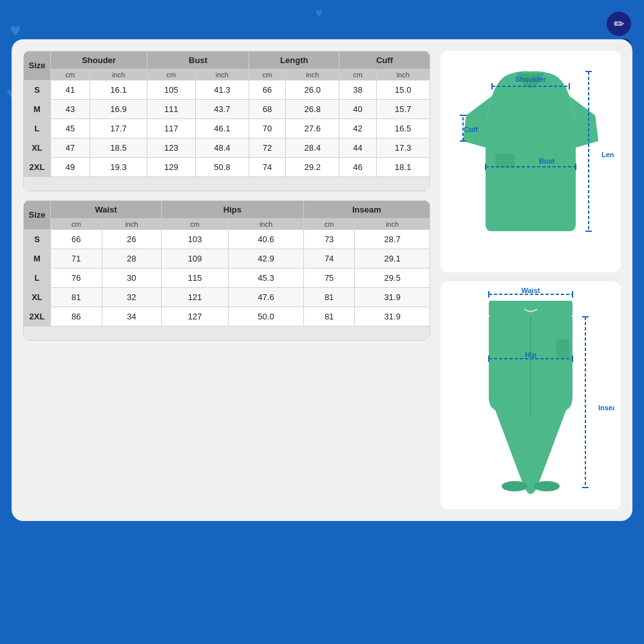  I want to click on subtitle, so click(322, 23).